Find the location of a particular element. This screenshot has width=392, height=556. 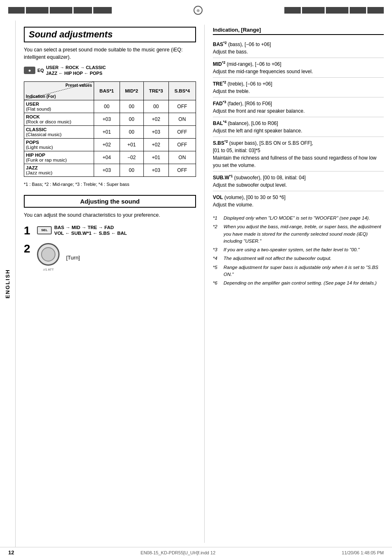

knob-inner is located at coordinates (48, 254).